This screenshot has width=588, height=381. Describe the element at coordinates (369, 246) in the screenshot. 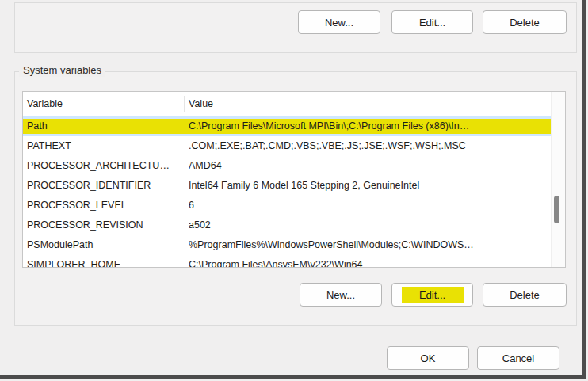

I see `value-cell: %ProgramFiles%\WindowsPowerShell\Modules…` at that location.